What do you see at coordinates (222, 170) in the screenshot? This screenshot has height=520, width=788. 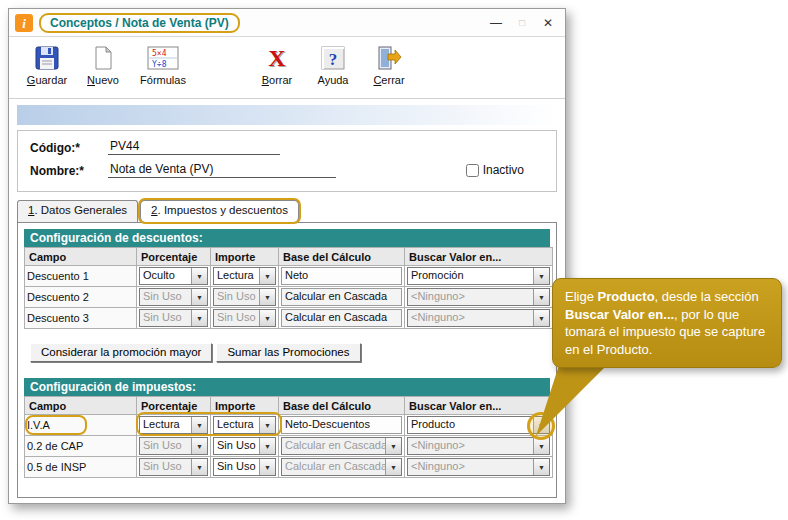 I see `nombre-input: Nota de Venta (PV)` at bounding box center [222, 170].